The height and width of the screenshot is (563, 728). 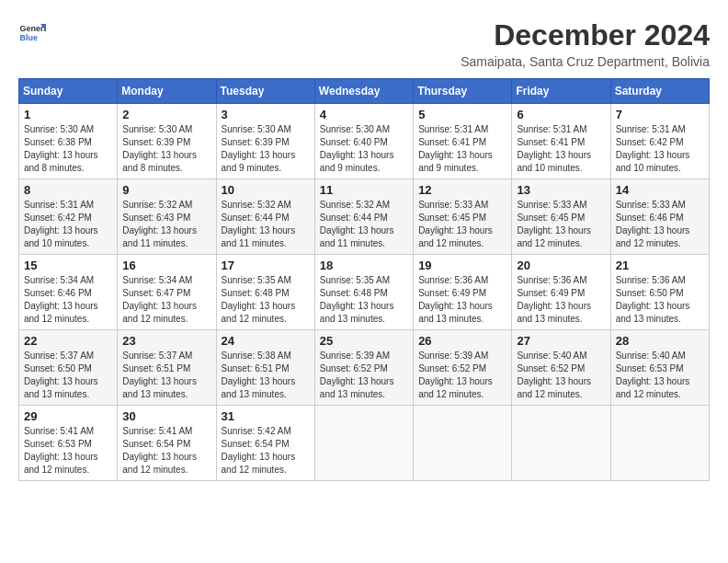 I want to click on day-number: 19, so click(x=462, y=265).